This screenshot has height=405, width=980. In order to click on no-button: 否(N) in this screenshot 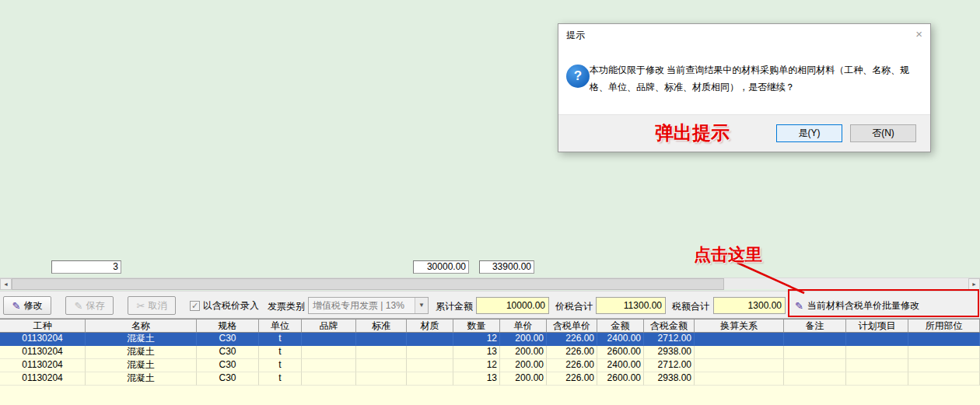, I will do `click(884, 134)`.